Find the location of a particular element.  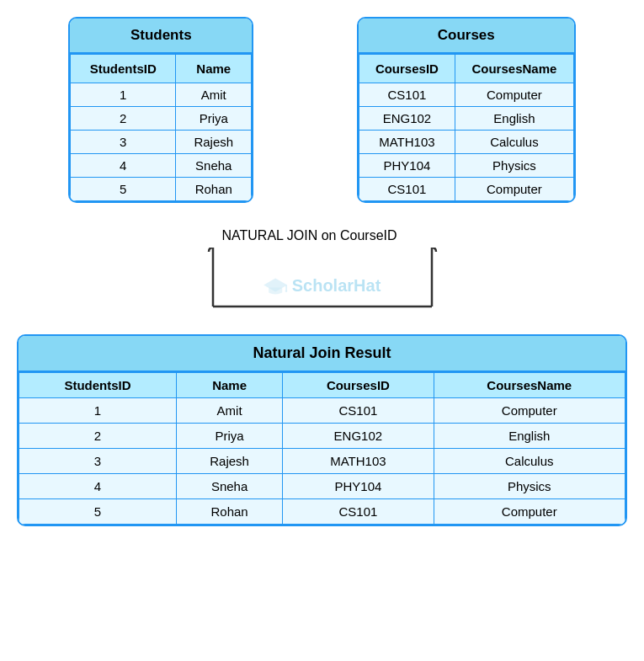

table-row: 5Rohan is located at coordinates (162, 189).